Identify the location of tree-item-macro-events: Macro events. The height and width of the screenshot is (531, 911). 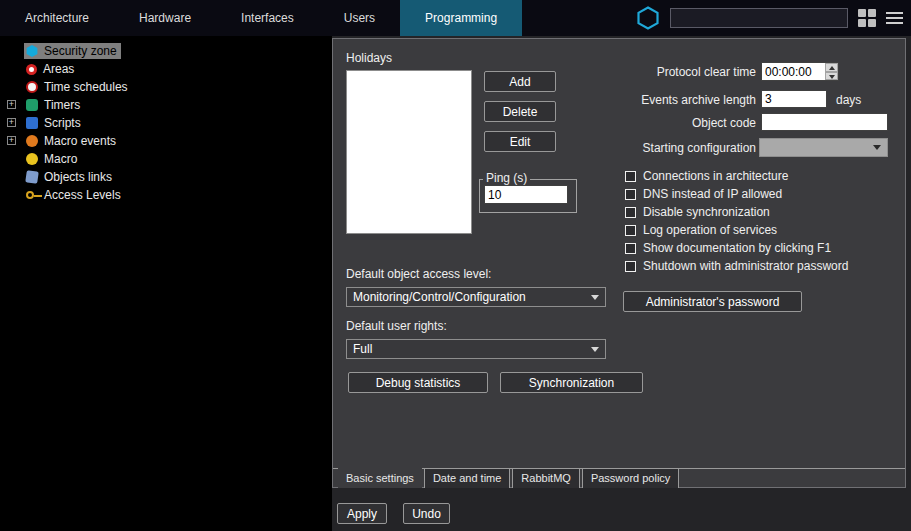
(166, 141).